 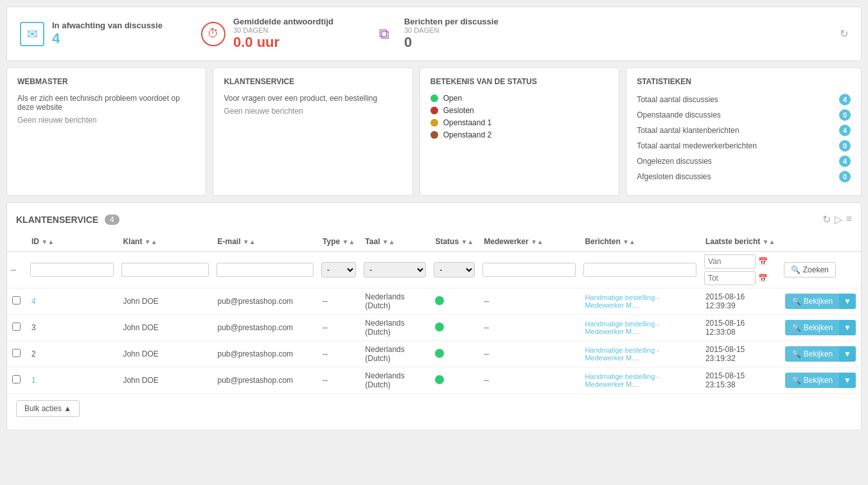 What do you see at coordinates (394, 242) in the screenshot?
I see `th-taal: Taal ▼▲` at bounding box center [394, 242].